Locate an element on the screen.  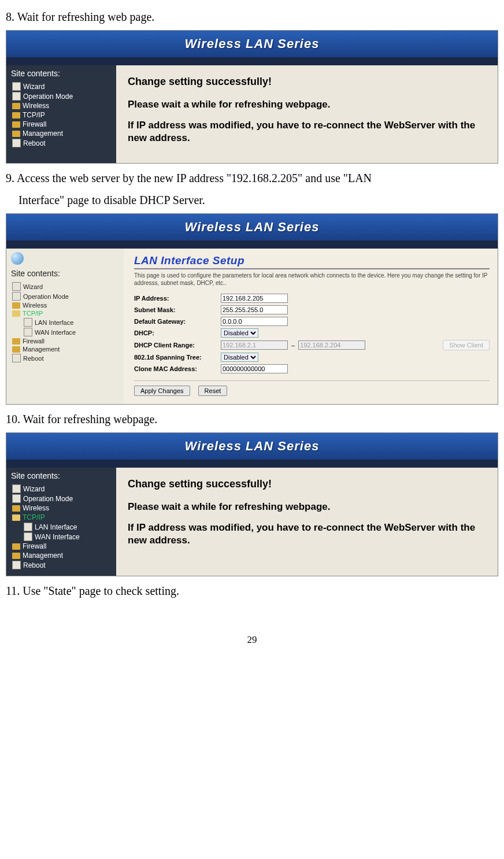
row-range: DHCP Client Range: – Show Client is located at coordinates (312, 345).